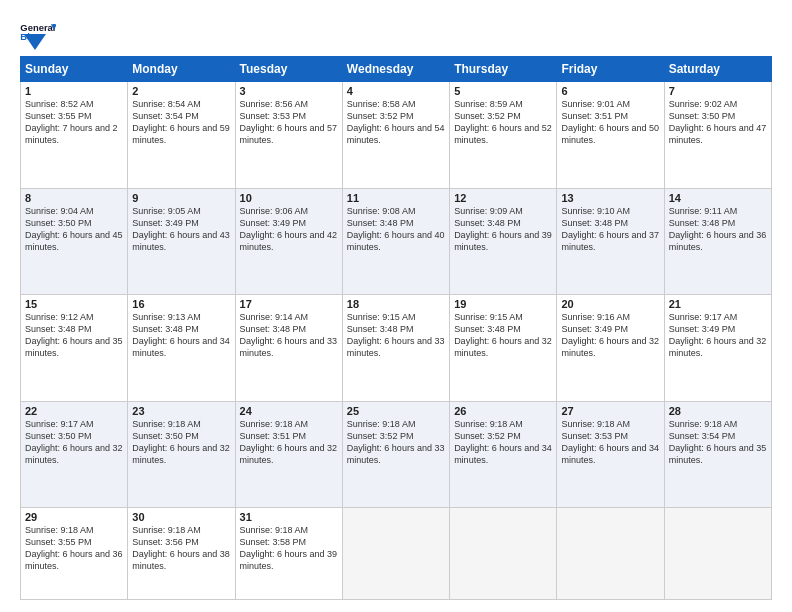  Describe the element at coordinates (718, 70) in the screenshot. I see `weekday-header-saturday: Saturday` at that location.